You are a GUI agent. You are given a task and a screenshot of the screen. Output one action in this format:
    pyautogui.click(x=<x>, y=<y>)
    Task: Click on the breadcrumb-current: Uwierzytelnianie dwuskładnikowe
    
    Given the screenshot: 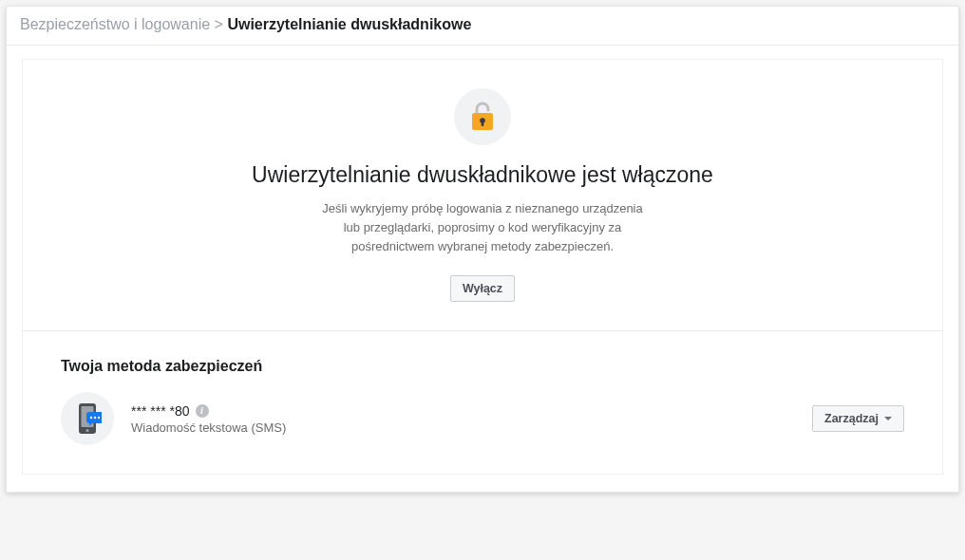 What is the action you would take?
    pyautogui.click(x=350, y=25)
    